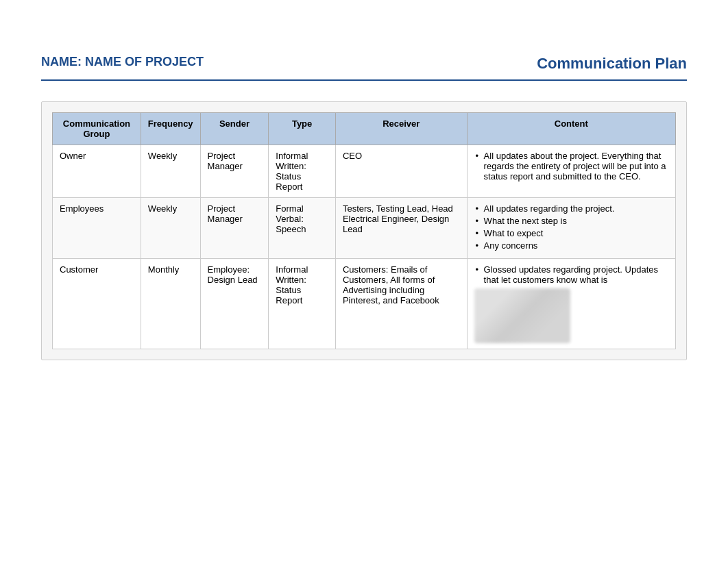  I want to click on content-item: Glossed updates regarding project. Updat…, so click(572, 275).